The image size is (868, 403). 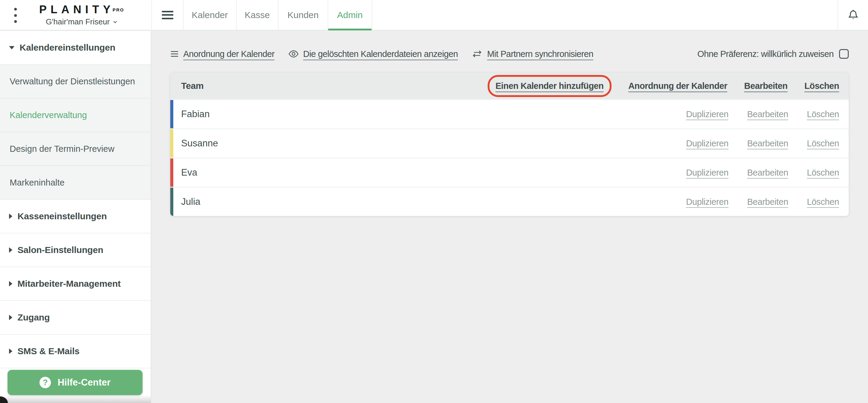 What do you see at coordinates (45, 382) in the screenshot?
I see `question-icon: ?` at bounding box center [45, 382].